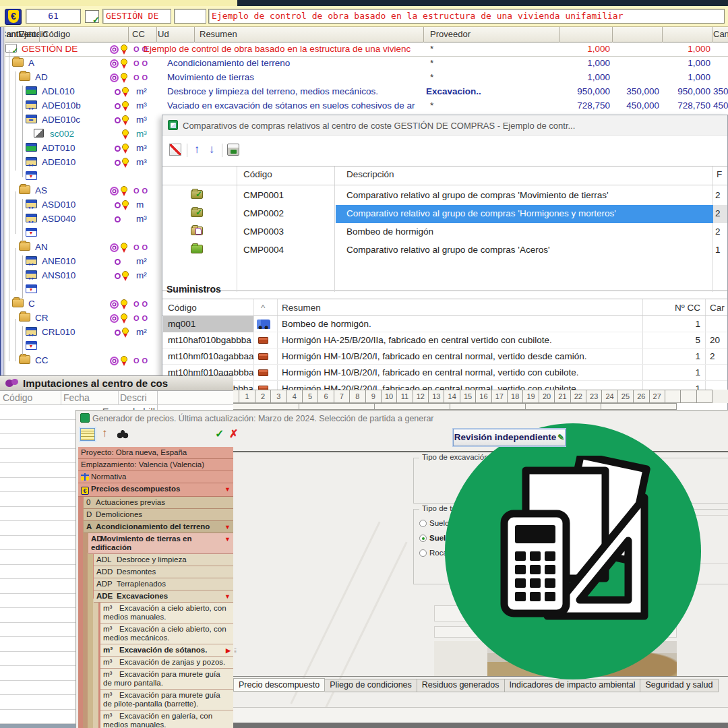  I want to click on dlg-col-header: F, so click(719, 174).